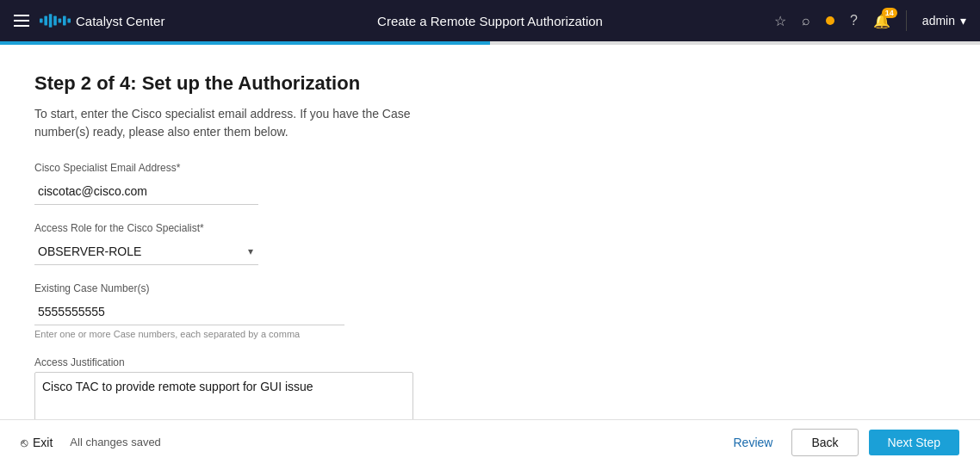  I want to click on footer: ⎋ Exit All changes saved Review Back Nex…, so click(490, 442).